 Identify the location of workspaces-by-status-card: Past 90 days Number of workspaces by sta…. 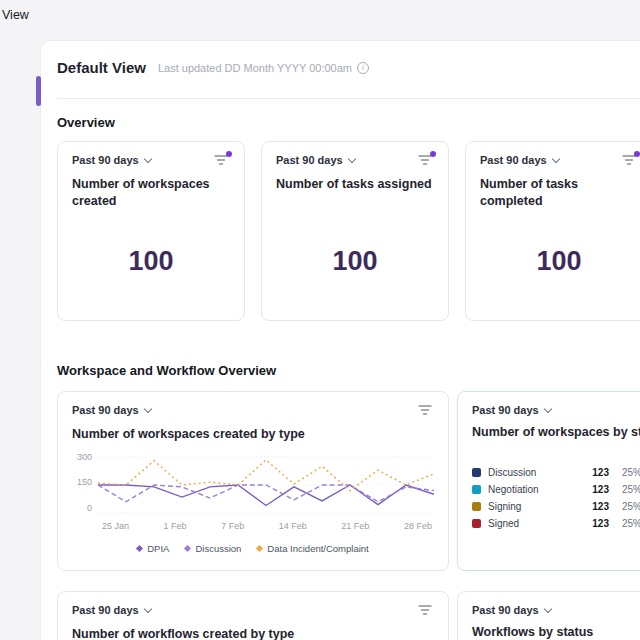
(548, 481).